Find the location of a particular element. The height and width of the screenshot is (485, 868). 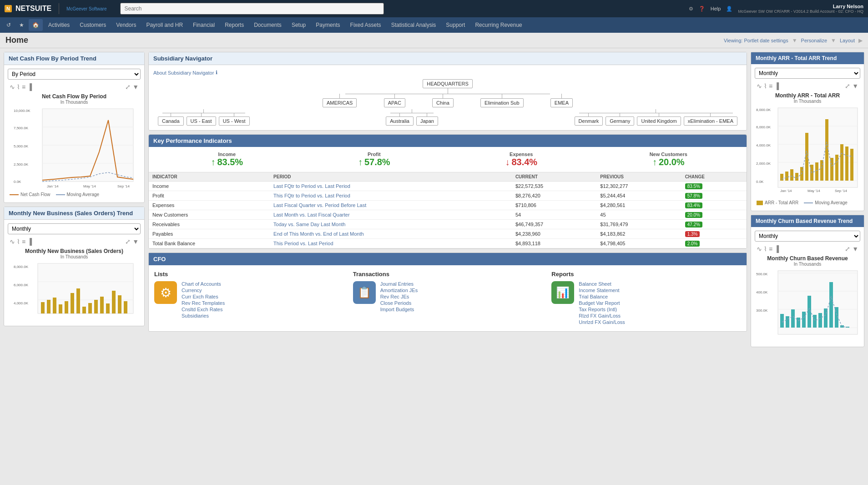

cfo-link-balance-sheet: Balance Sheet is located at coordinates (601, 284).